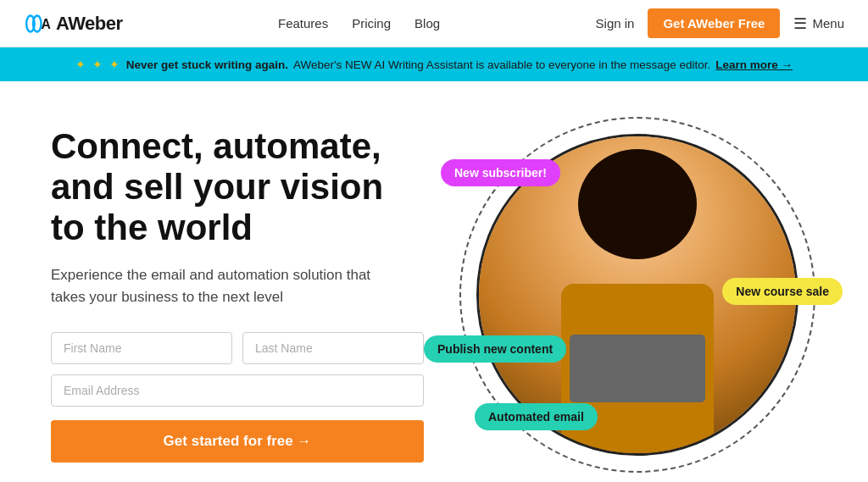 The image size is (868, 482). Describe the element at coordinates (237, 391) in the screenshot. I see `email-input` at that location.